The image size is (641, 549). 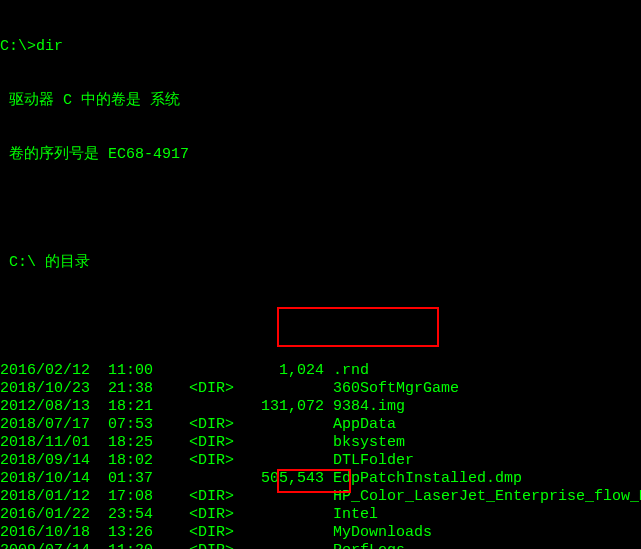 I want to click on prompt-path: C:\>, so click(x=18, y=46).